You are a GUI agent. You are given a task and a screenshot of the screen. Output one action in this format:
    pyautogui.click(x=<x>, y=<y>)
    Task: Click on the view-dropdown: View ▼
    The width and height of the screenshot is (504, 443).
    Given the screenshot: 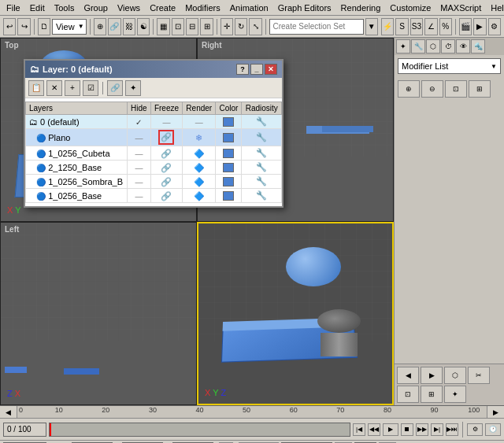 What is the action you would take?
    pyautogui.click(x=69, y=27)
    